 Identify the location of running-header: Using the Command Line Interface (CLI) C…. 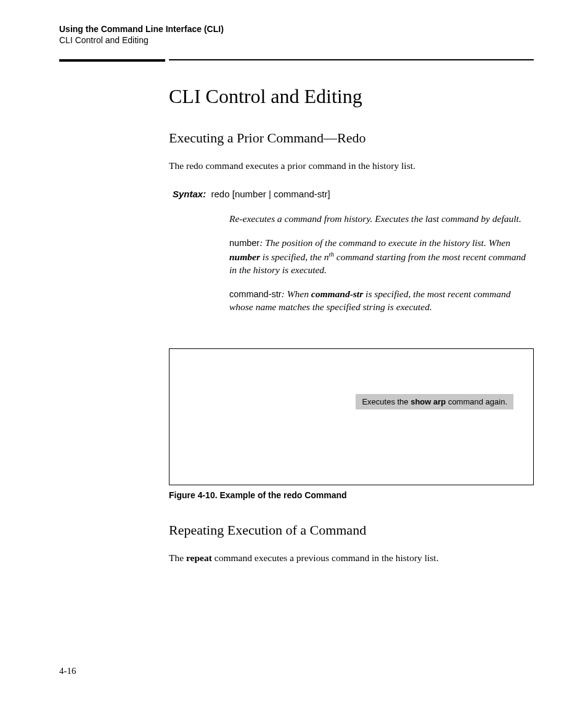
(296, 35).